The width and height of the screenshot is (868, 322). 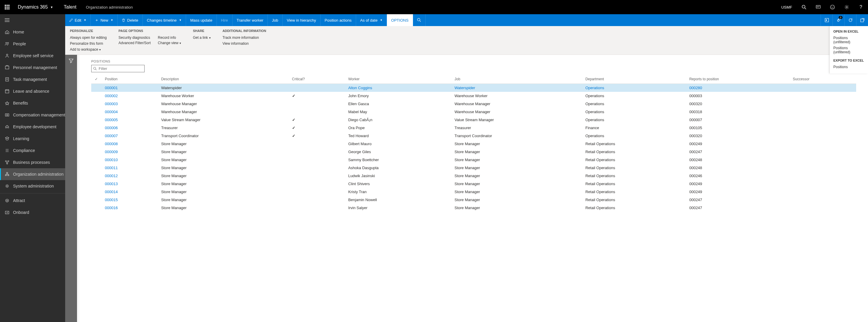 I want to click on flyout-export-item: Positions, so click(x=849, y=67).